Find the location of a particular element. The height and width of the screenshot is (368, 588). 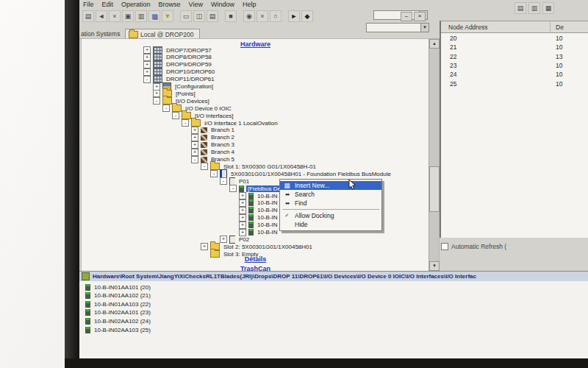

toolbar-board-button: ■ is located at coordinates (231, 16).